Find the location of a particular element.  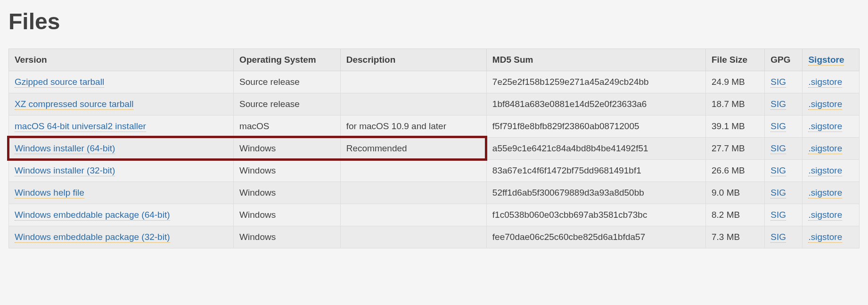

header-md5: MD5 Sum is located at coordinates (596, 60).